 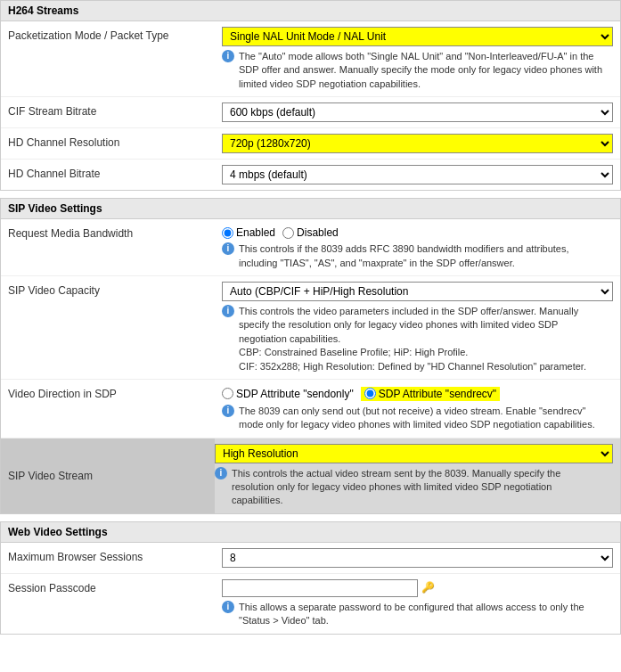 What do you see at coordinates (417, 175) in the screenshot?
I see `hd-bitrate-select: 4 mbps (default) 2 mbps 8 mbps` at bounding box center [417, 175].